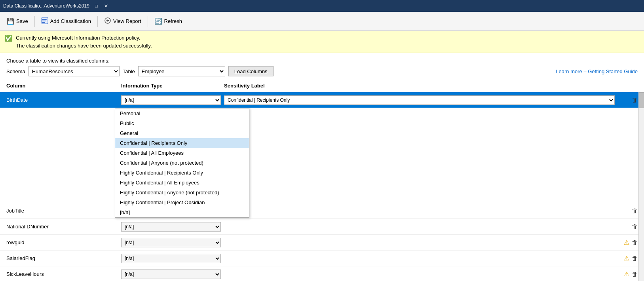  I want to click on table-row: BirthDate [n/a] Confidential | Recipient…, so click(322, 100).